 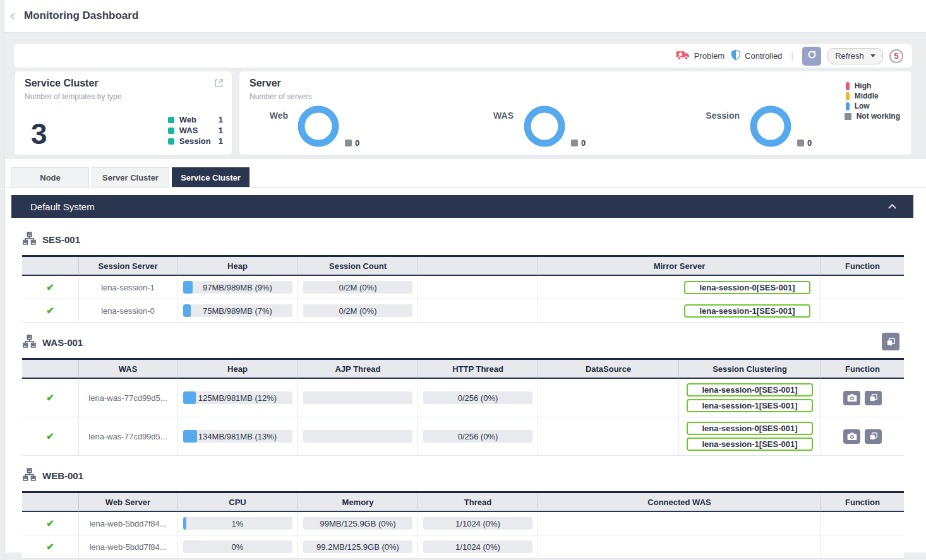 What do you see at coordinates (609, 369) in the screenshot?
I see `was-col-datasource: DataSource` at bounding box center [609, 369].